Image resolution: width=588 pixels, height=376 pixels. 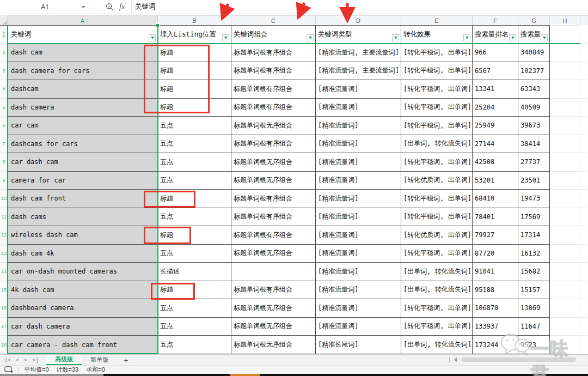 What do you see at coordinates (358, 327) in the screenshot?
I see `cell-D17: [精准流量词]` at bounding box center [358, 327].